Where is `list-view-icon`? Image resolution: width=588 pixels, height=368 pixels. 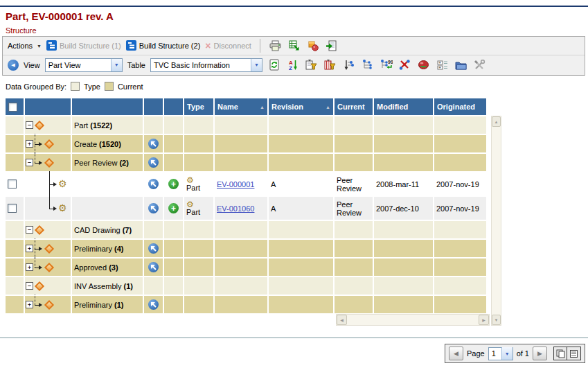
list-view-icon is located at coordinates (574, 353).